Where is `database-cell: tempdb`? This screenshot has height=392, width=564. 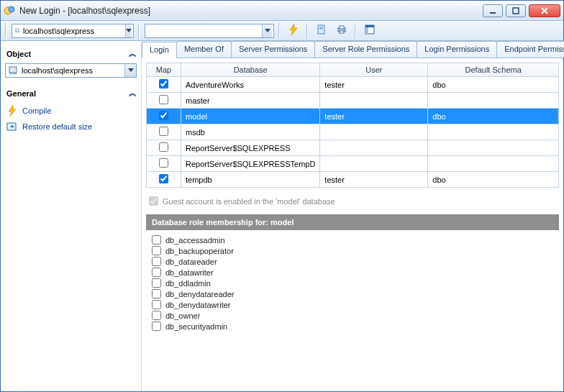
database-cell: tempdb is located at coordinates (250, 180).